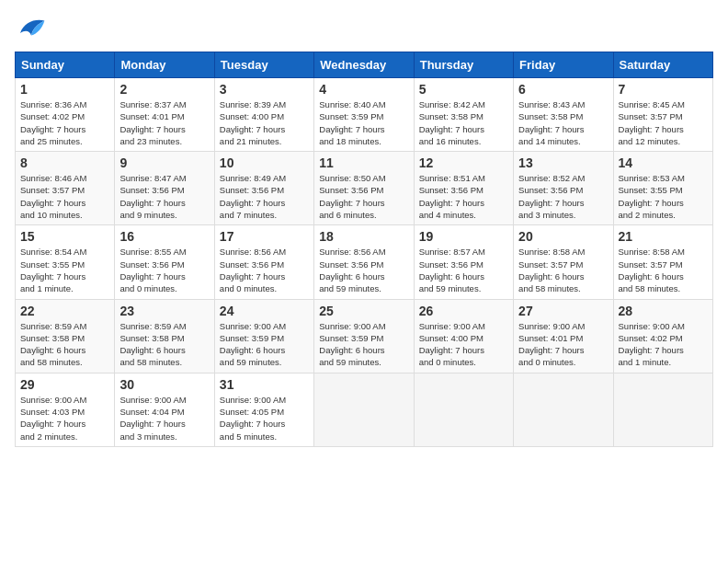 The image size is (728, 563). What do you see at coordinates (164, 418) in the screenshot?
I see `day-info: Sunrise: 9:00 AM Sunset: 4:04 PM Dayligh…` at bounding box center [164, 418].